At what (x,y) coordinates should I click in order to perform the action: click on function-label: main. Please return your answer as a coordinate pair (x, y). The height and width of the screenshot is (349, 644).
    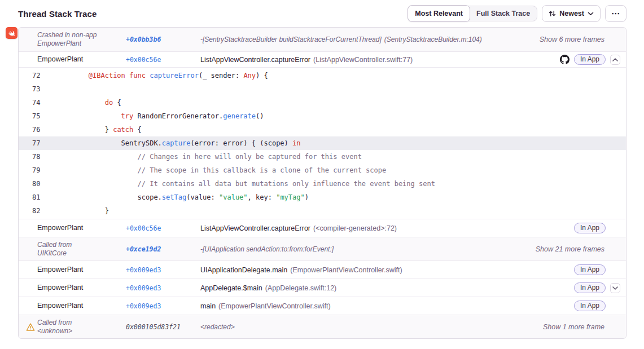
    Looking at the image, I should click on (208, 306).